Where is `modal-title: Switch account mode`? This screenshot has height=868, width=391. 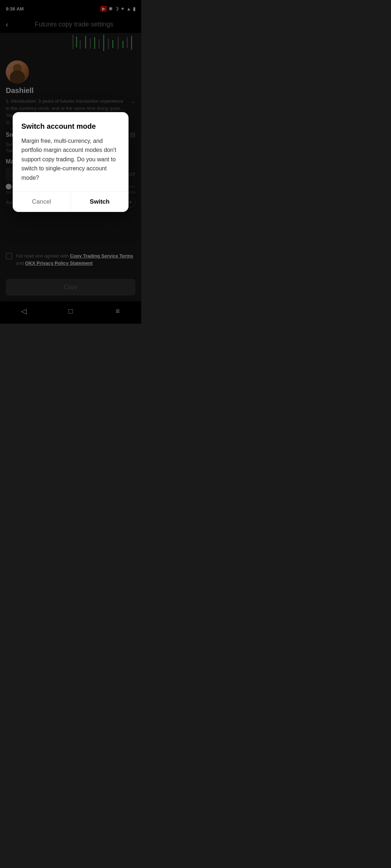 modal-title: Switch account mode is located at coordinates (71, 127).